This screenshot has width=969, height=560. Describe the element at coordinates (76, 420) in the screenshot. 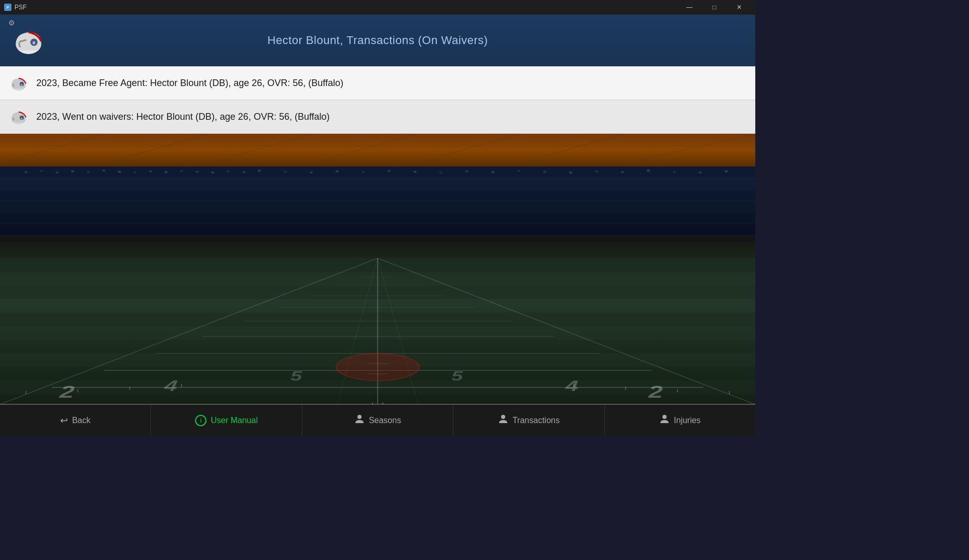

I see `nav-back: ↩ Back` at that location.